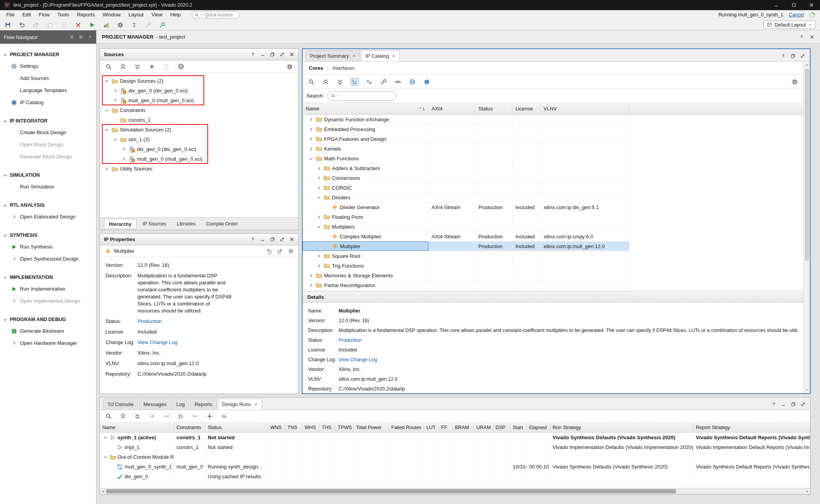  I want to click on cancel-link: Cancel, so click(797, 15).